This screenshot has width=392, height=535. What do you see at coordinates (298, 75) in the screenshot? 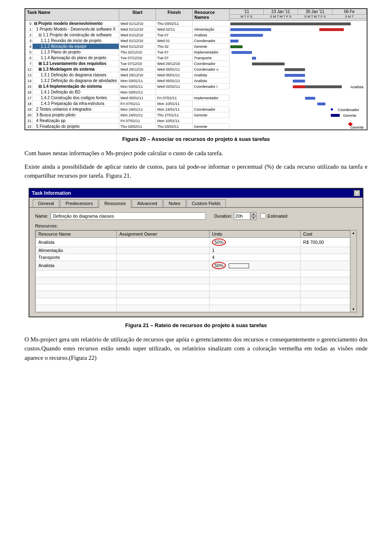
I see `gantt-bars-svg: Coordenador Gerente Gerente Analista` at bounding box center [298, 75].